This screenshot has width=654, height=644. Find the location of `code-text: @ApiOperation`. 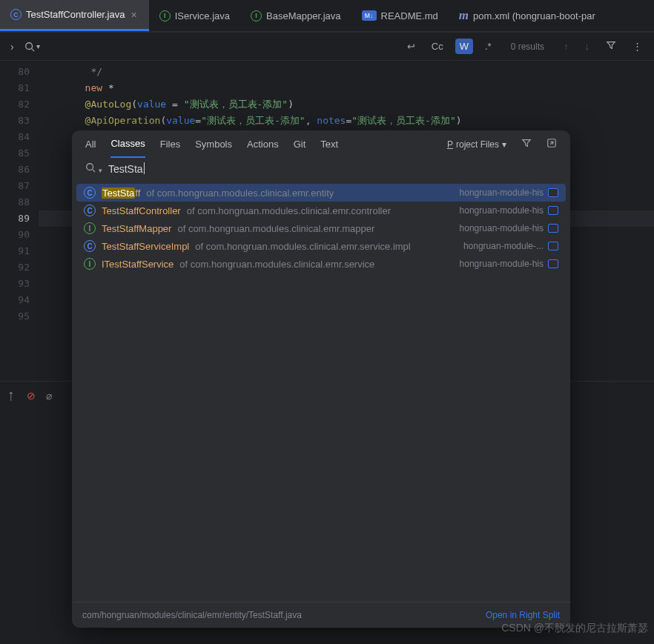

code-text: @ApiOperation is located at coordinates (99, 120).